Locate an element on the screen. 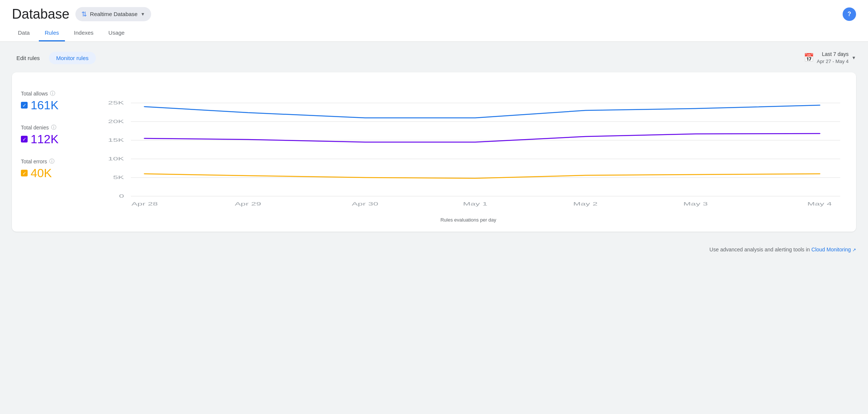  date-range-sub: Apr 27 - May 4 is located at coordinates (833, 62).